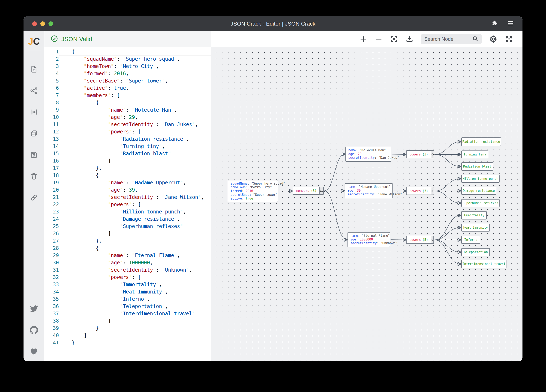  Describe the element at coordinates (128, 176) in the screenshot. I see `code-line: 18 {` at that location.